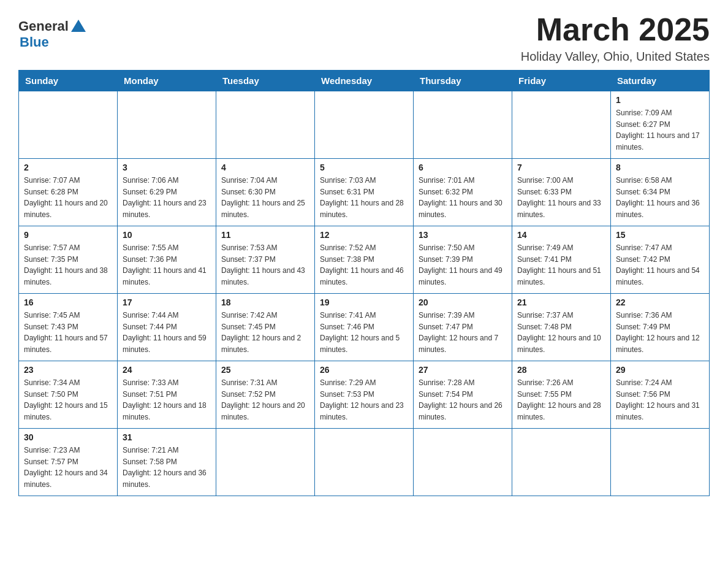 The height and width of the screenshot is (563, 728). Describe the element at coordinates (463, 260) in the screenshot. I see `calendar-day-cell: 13Sunrise: 7:50 AMSunset: 7:39 PMDayligh…` at that location.